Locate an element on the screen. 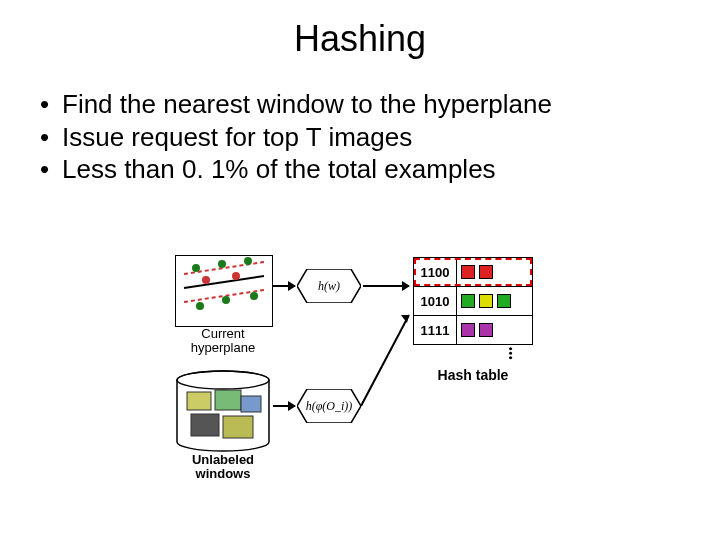  bullet-item: • Find the nearest window to the hyperpl… is located at coordinates (380, 104).